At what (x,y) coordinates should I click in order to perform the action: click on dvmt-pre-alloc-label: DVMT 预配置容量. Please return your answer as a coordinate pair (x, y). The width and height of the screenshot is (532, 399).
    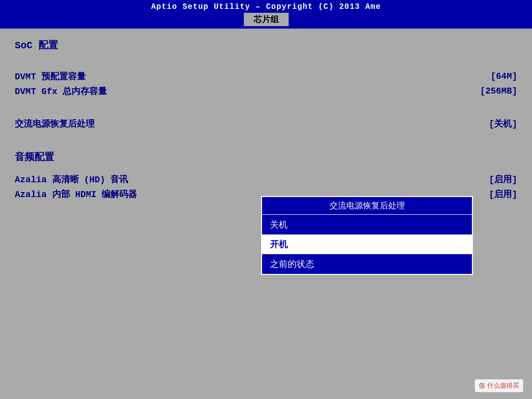
    Looking at the image, I should click on (50, 76).